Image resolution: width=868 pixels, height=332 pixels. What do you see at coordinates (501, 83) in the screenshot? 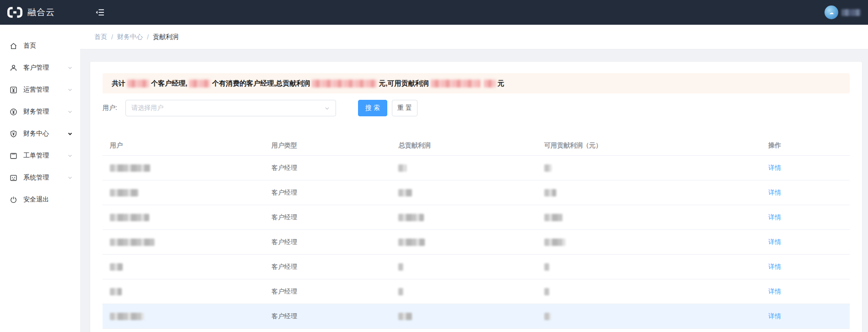
I see `summary-text: 元` at bounding box center [501, 83].